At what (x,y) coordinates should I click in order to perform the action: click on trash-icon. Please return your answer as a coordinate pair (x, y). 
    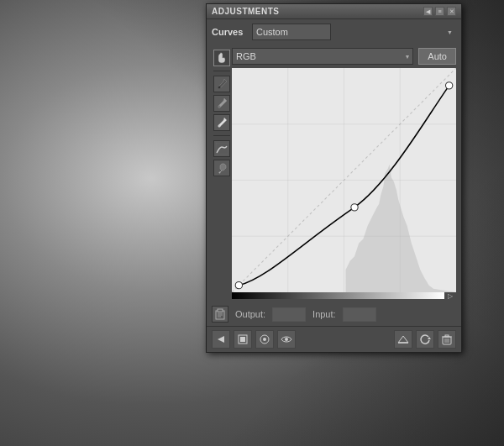
    Looking at the image, I should click on (447, 339).